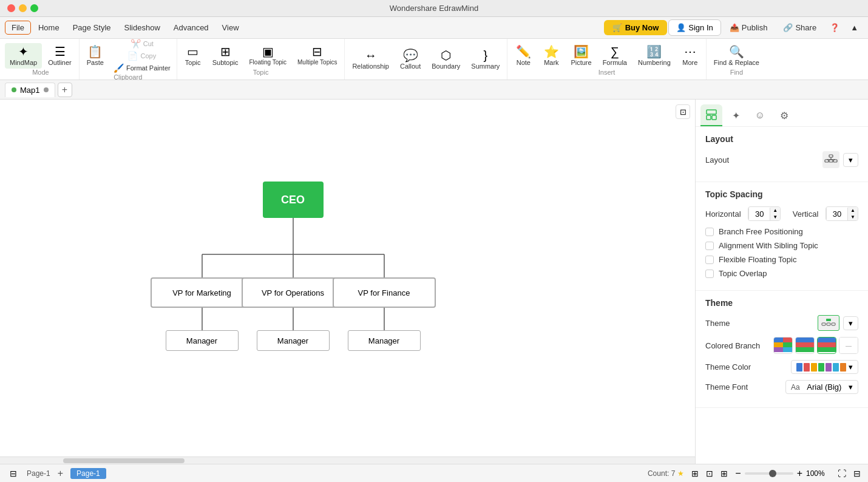  Describe the element at coordinates (293, 293) in the screenshot. I see `vp-operations-node: VP for Operations` at that location.